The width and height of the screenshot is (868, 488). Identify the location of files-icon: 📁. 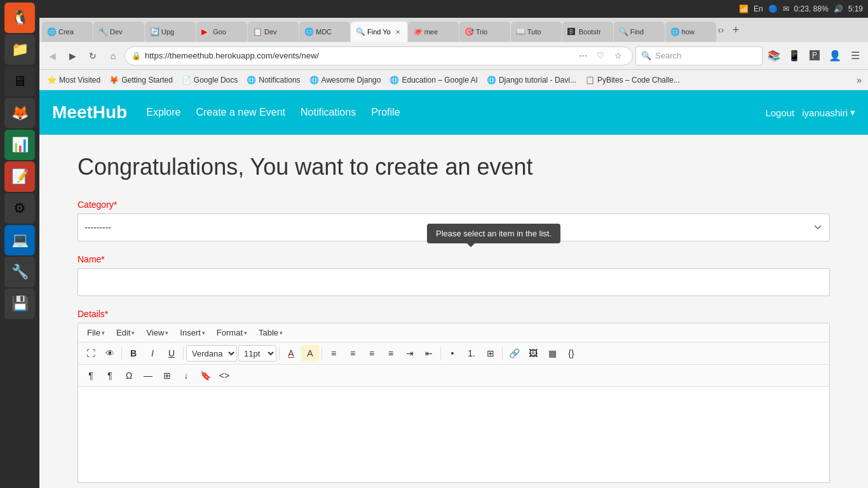
(20, 50).